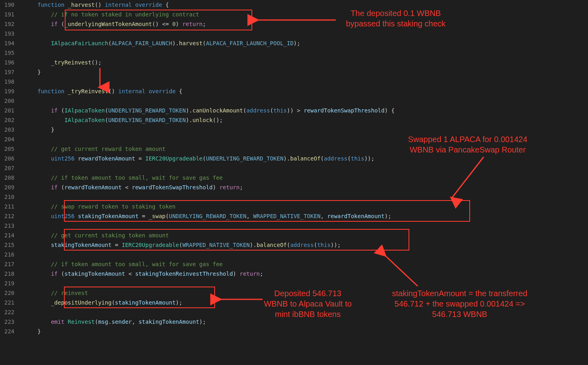  What do you see at coordinates (7, 178) in the screenshot?
I see `line-number: 208` at bounding box center [7, 178].